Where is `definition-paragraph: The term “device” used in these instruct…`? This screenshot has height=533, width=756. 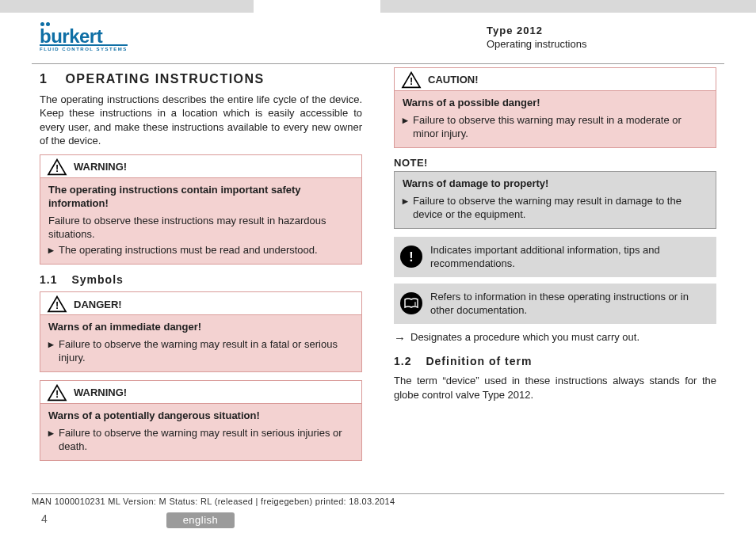 definition-paragraph: The term “device” used in these instruct… is located at coordinates (555, 388).